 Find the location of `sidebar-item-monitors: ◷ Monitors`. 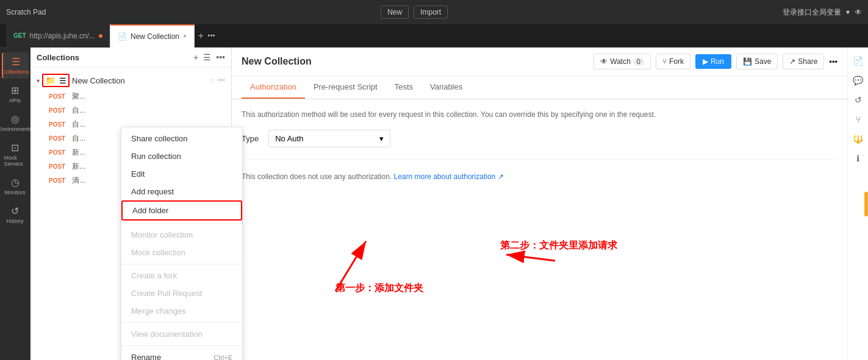

sidebar-item-monitors: ◷ Monitors is located at coordinates (15, 186).